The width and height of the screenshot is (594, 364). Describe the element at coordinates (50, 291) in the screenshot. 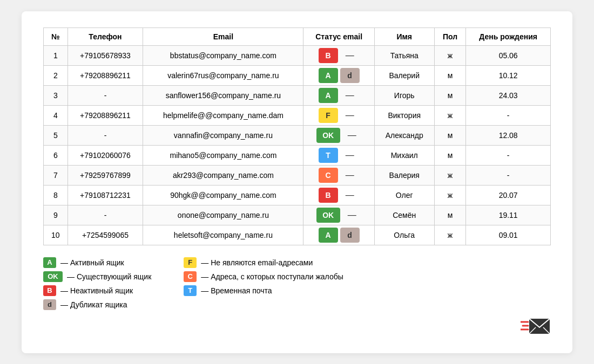

I see `legend-key: B` at that location.